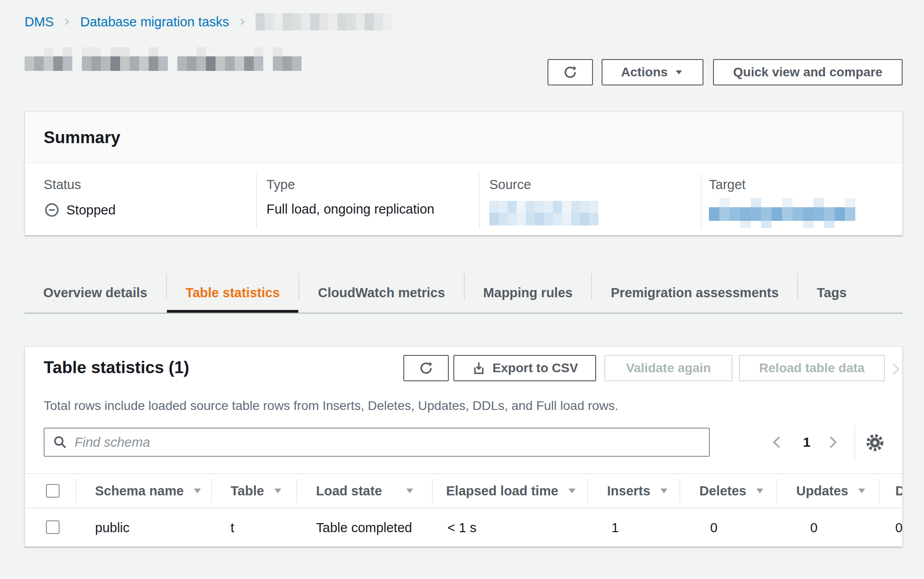 This screenshot has width=924, height=579. Describe the element at coordinates (723, 491) in the screenshot. I see `column-label: Deletes` at that location.